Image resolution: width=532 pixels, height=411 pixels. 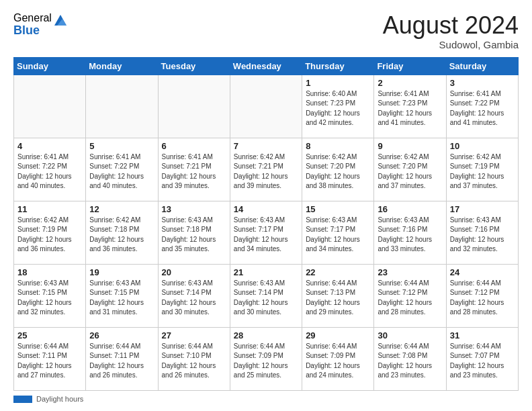 I want to click on day-number: 5, so click(x=122, y=146).